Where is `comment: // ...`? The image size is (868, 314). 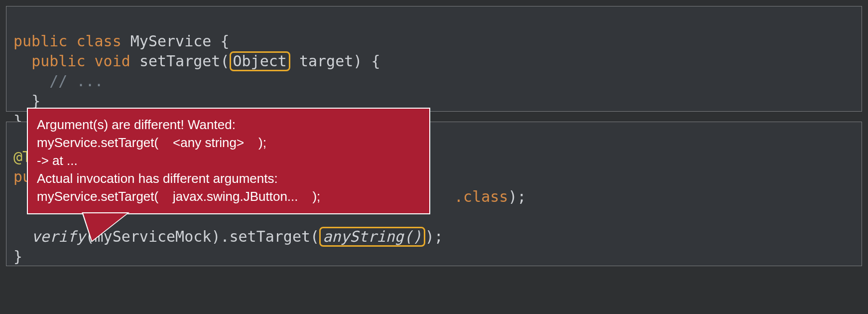
comment: // ... is located at coordinates (76, 81).